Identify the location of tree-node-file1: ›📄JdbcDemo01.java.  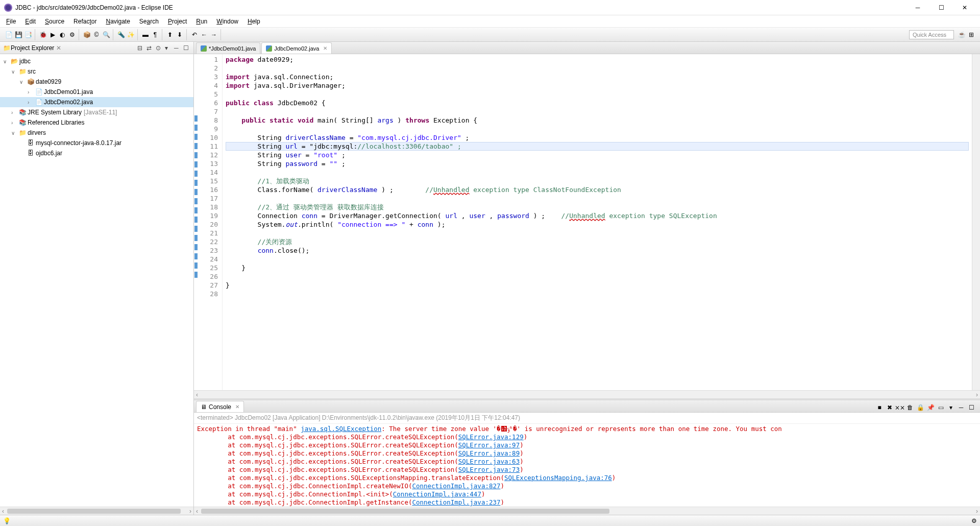
(97, 92).